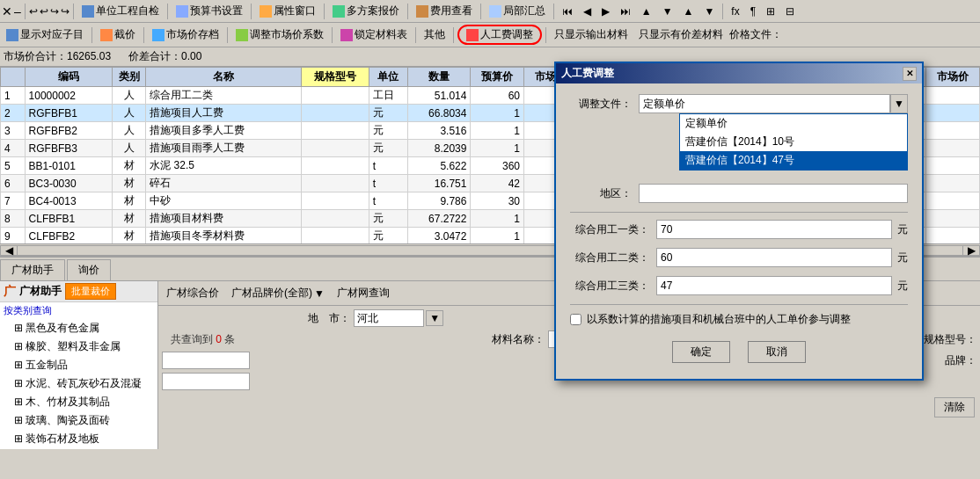  What do you see at coordinates (910, 74) in the screenshot?
I see `modal-close-button: ✕` at bounding box center [910, 74].